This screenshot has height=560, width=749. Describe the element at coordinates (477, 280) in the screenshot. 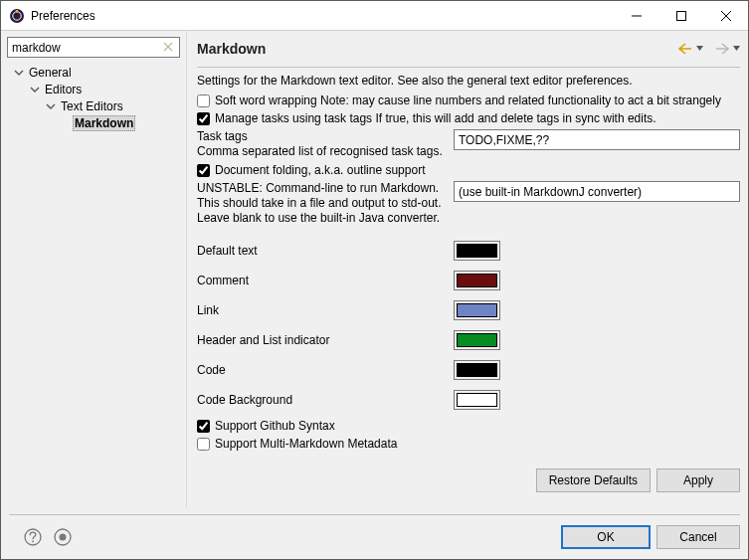

I see `color-swatch-comment` at that location.